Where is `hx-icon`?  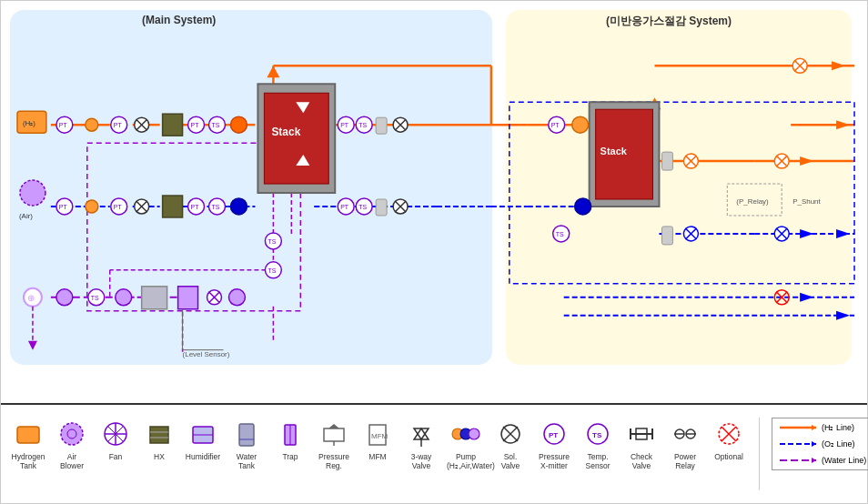 hx-icon is located at coordinates (159, 434).